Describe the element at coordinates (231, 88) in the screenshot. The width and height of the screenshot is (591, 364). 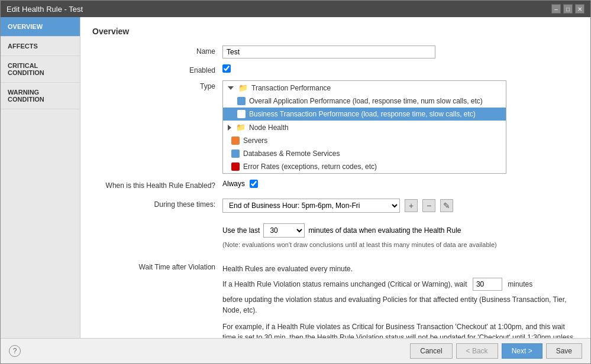
I see `expand-arrow-icon` at that location.